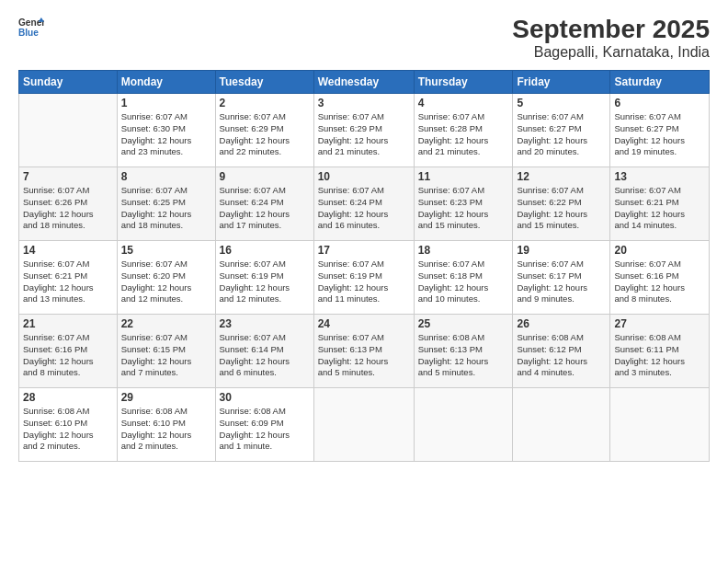  Describe the element at coordinates (364, 83) in the screenshot. I see `calendar-header-row: Sunday Monday Tuesday Wednesday Thursday…` at that location.